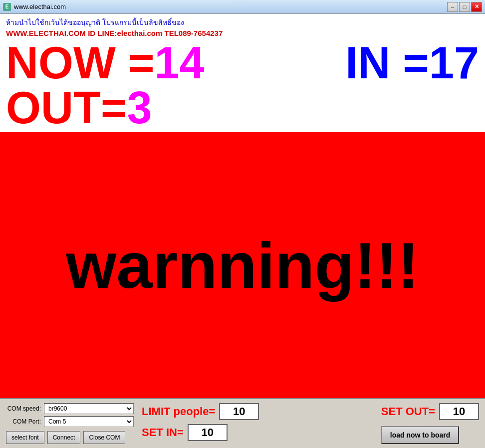 The image size is (485, 448). Describe the element at coordinates (70, 422) in the screenshot. I see `com-port-row: COM Port: Com 1 Com 2 Com 3 Com 4 Com 5 …` at that location.